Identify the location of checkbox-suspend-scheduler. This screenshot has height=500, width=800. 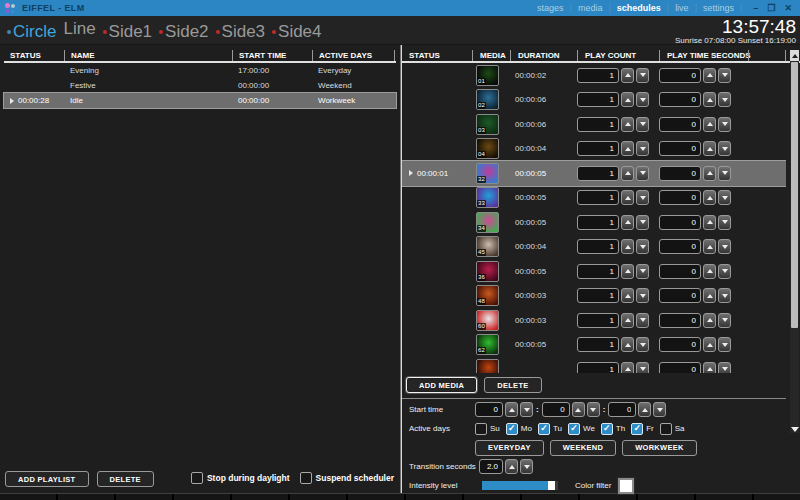
(306, 478).